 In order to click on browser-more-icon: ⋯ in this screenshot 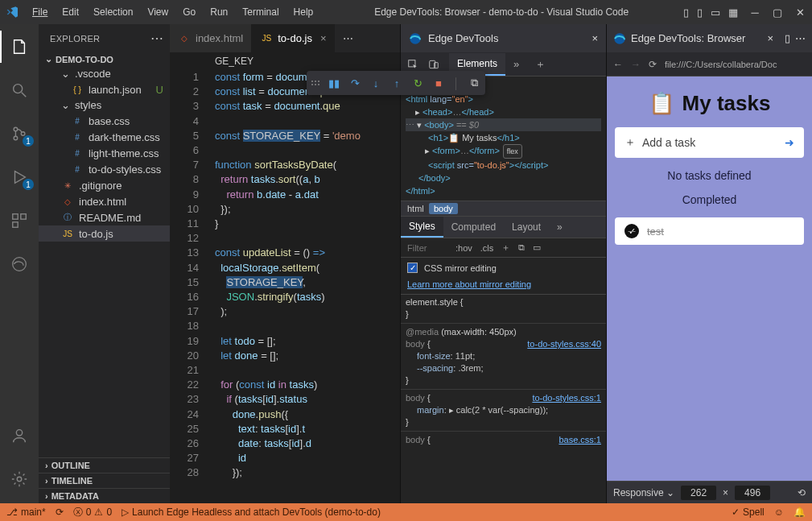, I will do `click(800, 39)`.